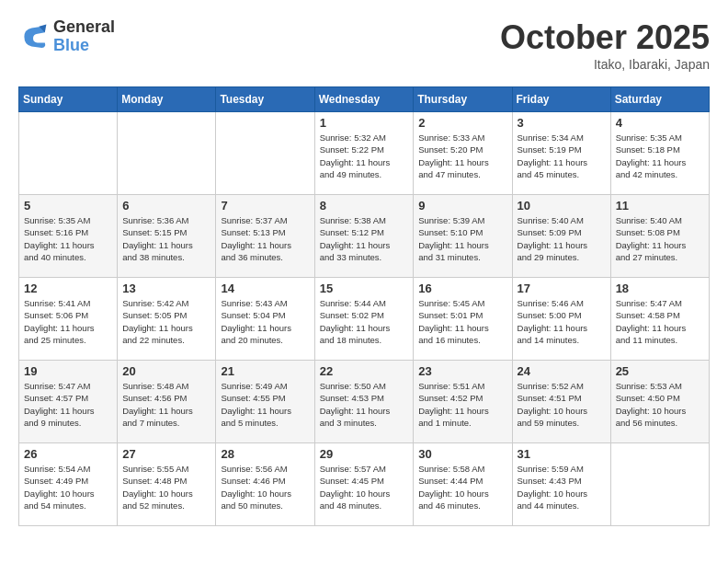 This screenshot has width=728, height=563. What do you see at coordinates (562, 454) in the screenshot?
I see `day-number: 31` at bounding box center [562, 454].